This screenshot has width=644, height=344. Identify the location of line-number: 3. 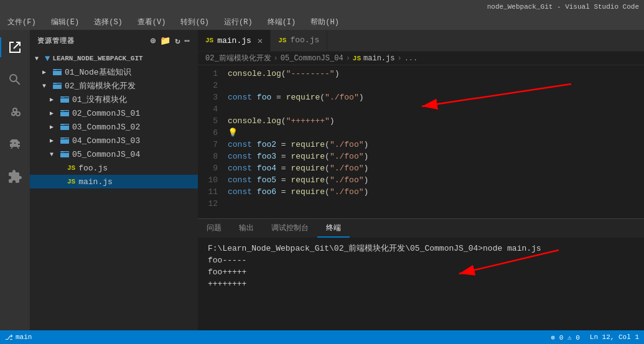
(212, 97).